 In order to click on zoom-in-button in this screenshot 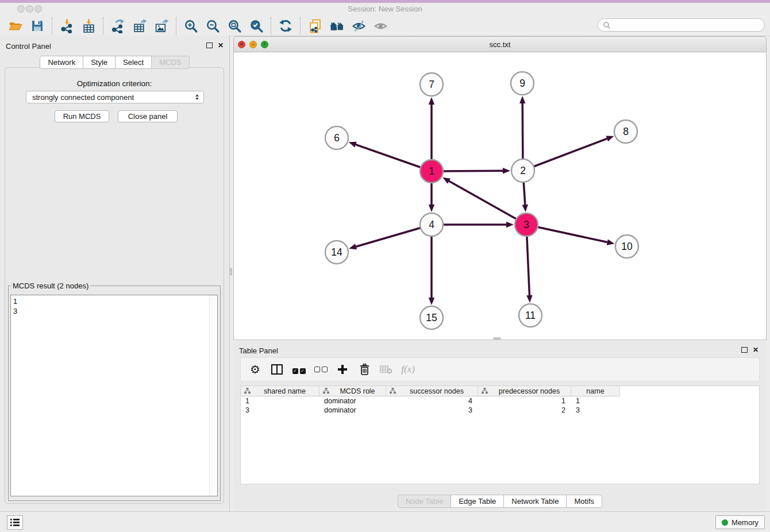, I will do `click(191, 26)`.